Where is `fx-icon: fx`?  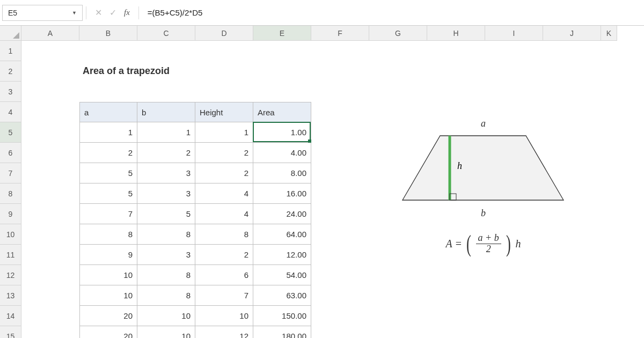 fx-icon: fx is located at coordinates (127, 13).